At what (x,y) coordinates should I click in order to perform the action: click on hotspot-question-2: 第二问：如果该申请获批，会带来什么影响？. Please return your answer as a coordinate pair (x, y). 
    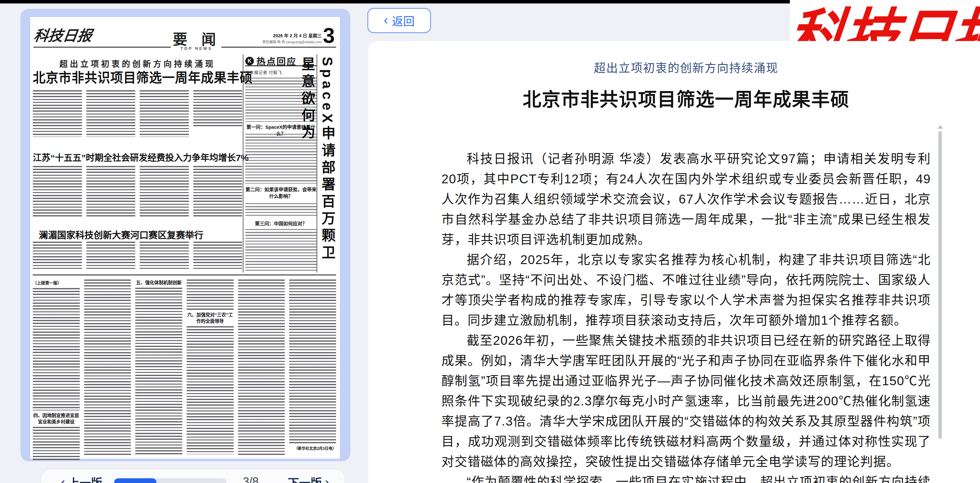
    Looking at the image, I should click on (281, 193).